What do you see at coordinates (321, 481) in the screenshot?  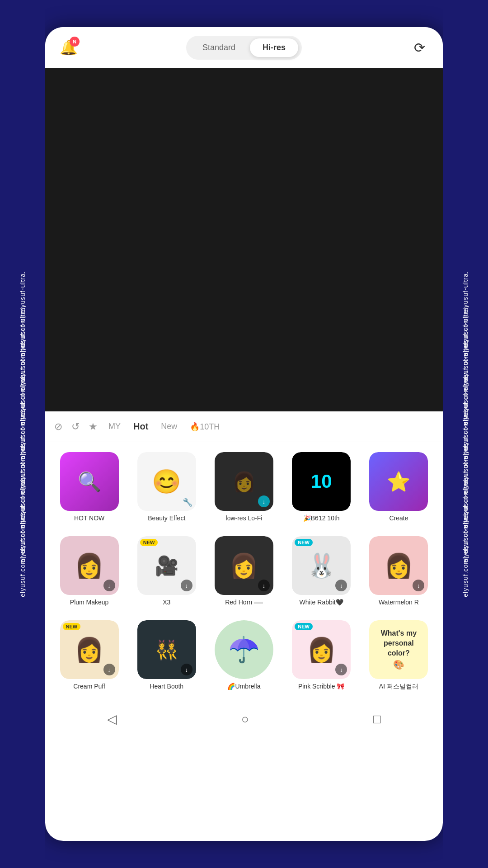 I see `effect-thumb-b612: 10` at bounding box center [321, 481].